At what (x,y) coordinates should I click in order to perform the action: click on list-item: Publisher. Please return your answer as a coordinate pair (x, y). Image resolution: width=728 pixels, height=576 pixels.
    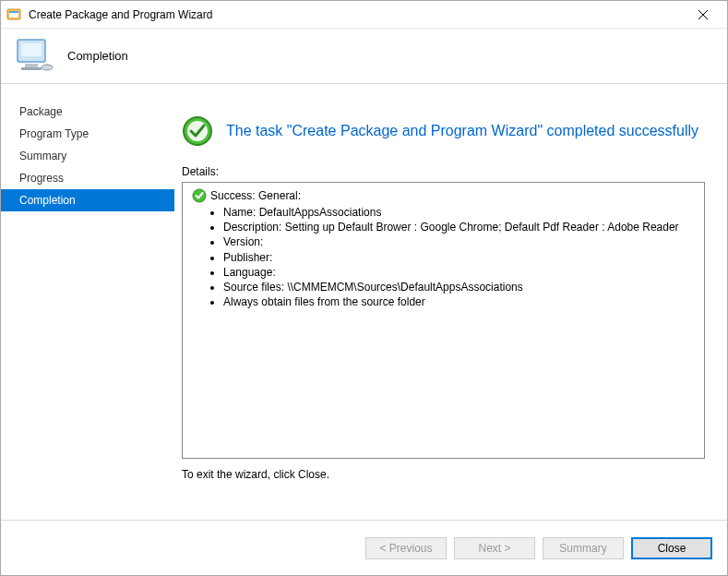
    Looking at the image, I should click on (459, 258).